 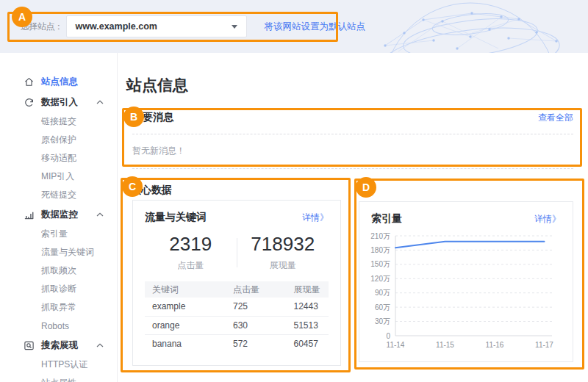 What do you see at coordinates (237, 253) in the screenshot?
I see `traffic-stats: 2319 点击量 718932 展现量` at bounding box center [237, 253].